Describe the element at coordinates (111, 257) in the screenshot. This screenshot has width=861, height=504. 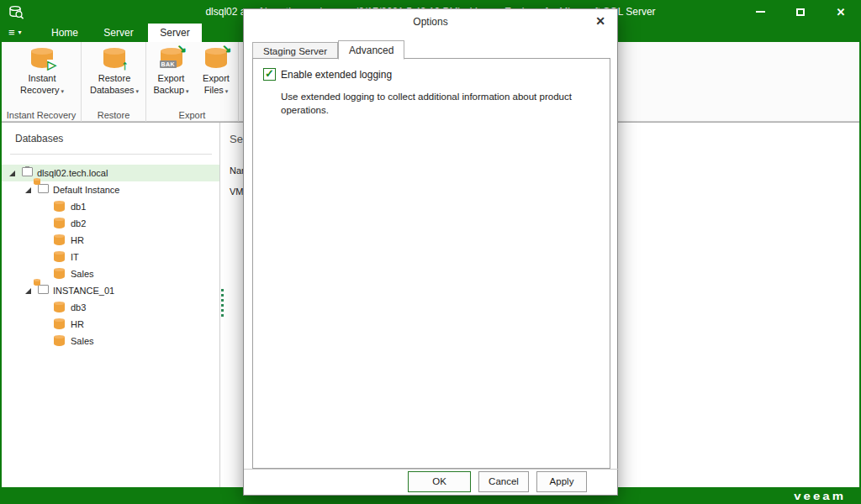
I see `databases-tree: dlsql02.tech.local Default Instance db1 …` at that location.